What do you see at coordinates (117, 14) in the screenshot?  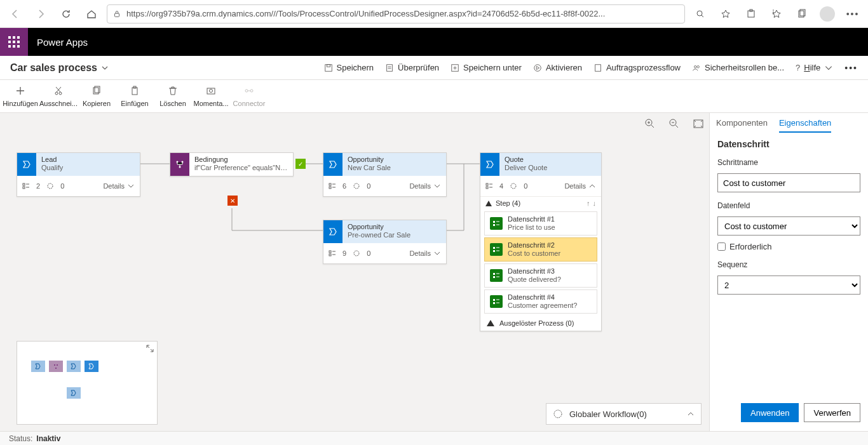 I see `lock-icon` at bounding box center [117, 14].